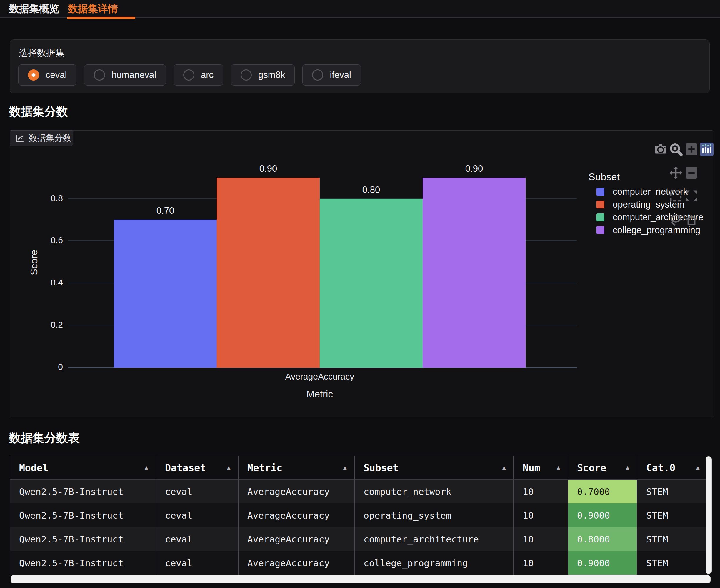 This screenshot has height=588, width=720. What do you see at coordinates (434, 563) in the screenshot?
I see `cell-subset: college_programming` at bounding box center [434, 563].